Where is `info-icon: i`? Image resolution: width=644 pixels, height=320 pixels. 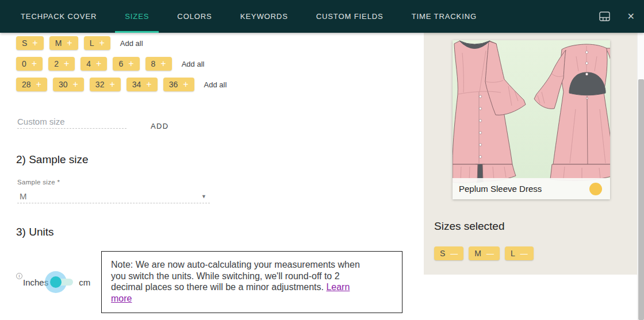
info-icon: i is located at coordinates (20, 276).